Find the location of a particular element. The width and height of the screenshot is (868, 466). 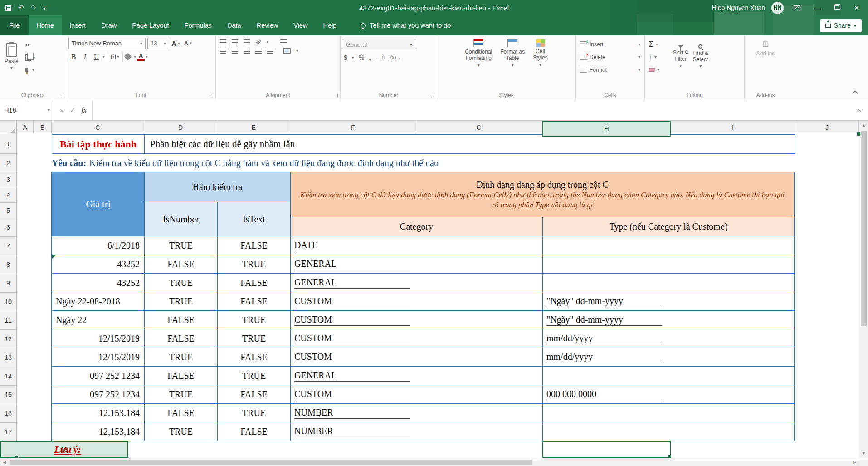

cell-category: DATE is located at coordinates (417, 245).